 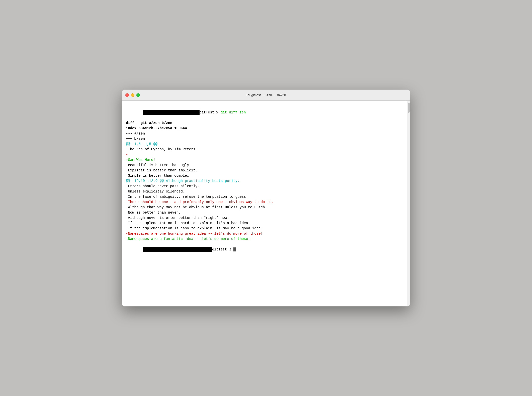 I want to click on hunk-header-2: @@ -12,10 +12,9 @@ Although practicality…, so click(x=265, y=181).